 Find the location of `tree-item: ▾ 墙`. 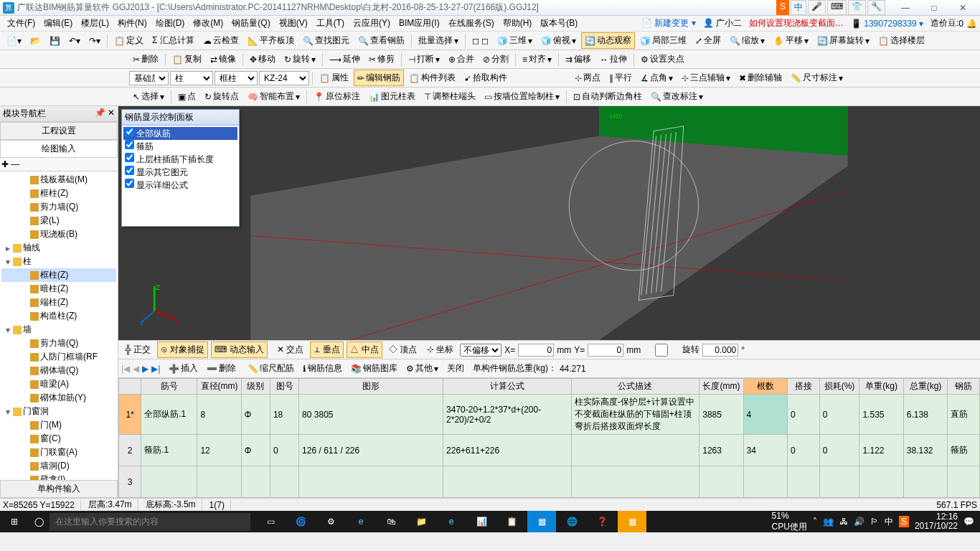

tree-item: ▾ 墙 is located at coordinates (59, 330).